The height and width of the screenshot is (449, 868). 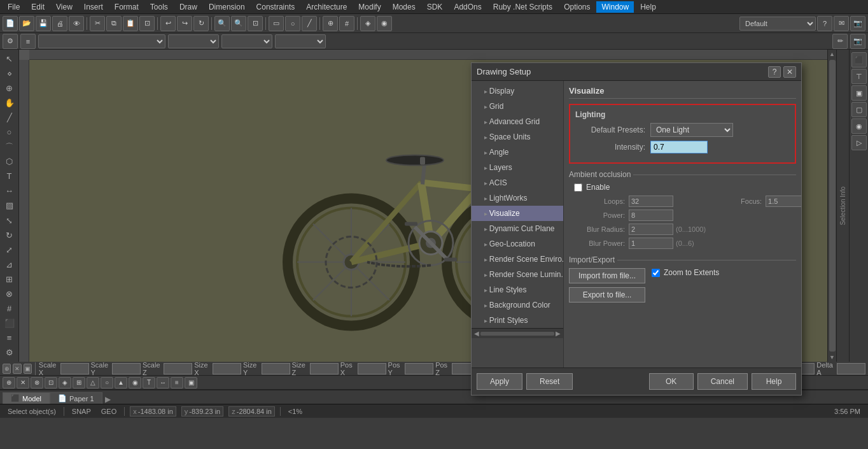 I want to click on camera-btn: 📷, so click(x=858, y=24).